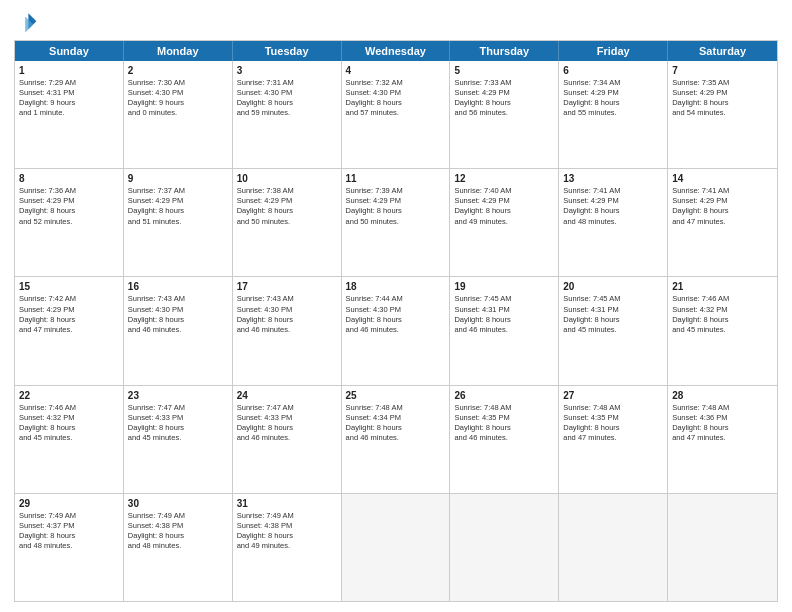 This screenshot has width=792, height=612. I want to click on day-number: 15, so click(69, 286).